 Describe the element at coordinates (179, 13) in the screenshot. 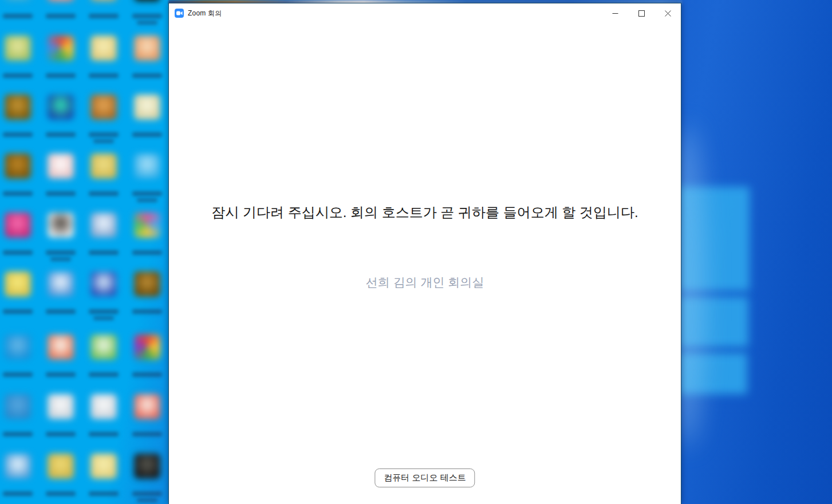

I see `zoom-app-icon` at that location.